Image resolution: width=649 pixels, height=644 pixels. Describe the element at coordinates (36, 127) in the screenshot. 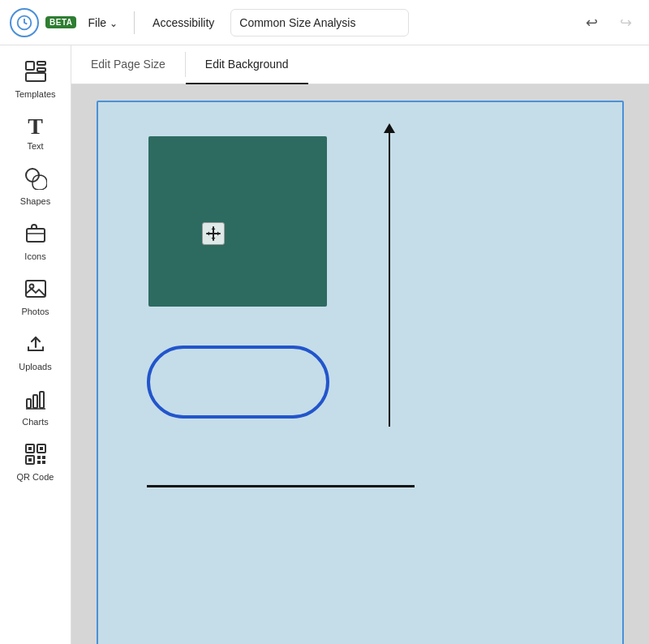

I see `text-icon: T` at that location.